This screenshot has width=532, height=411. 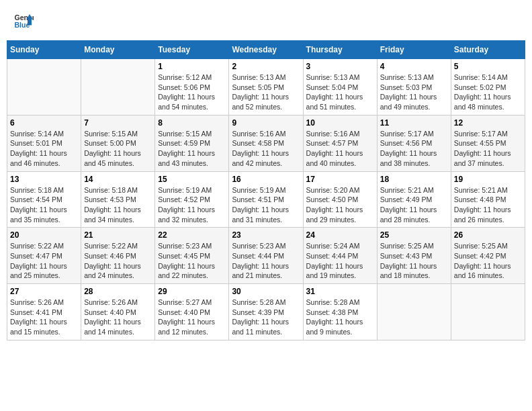 What do you see at coordinates (340, 149) in the screenshot?
I see `day-info: Sunrise: 5:16 AM Sunset: 4:57 PM Dayligh…` at bounding box center [340, 149].